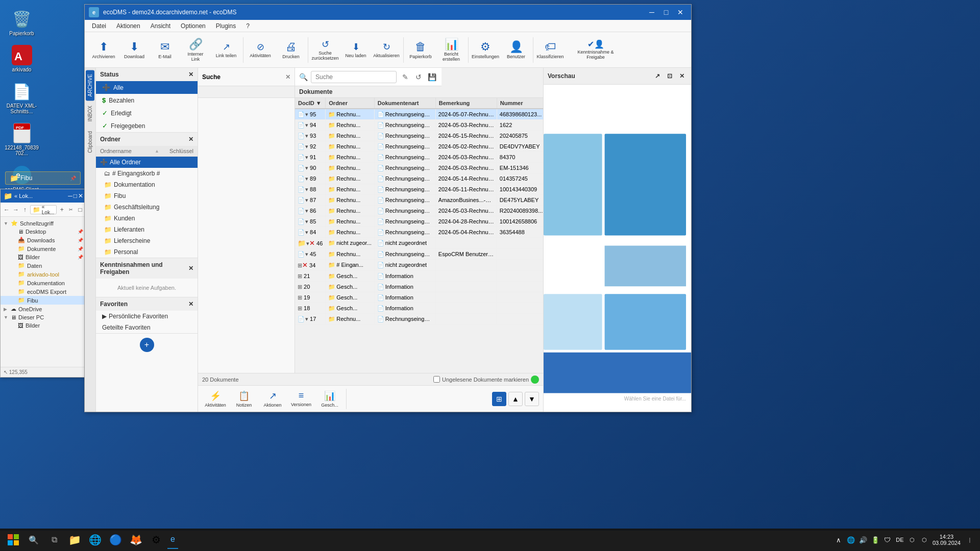 This screenshot has height=551, width=980. Describe the element at coordinates (129, 26) in the screenshot. I see `menu-aktionen: Aktionen` at that location.